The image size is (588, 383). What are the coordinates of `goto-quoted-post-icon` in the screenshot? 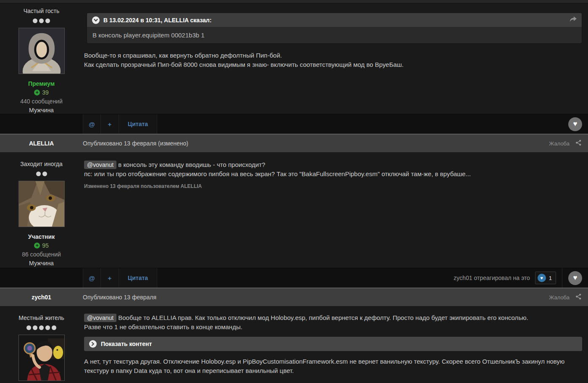 It's located at (573, 20).